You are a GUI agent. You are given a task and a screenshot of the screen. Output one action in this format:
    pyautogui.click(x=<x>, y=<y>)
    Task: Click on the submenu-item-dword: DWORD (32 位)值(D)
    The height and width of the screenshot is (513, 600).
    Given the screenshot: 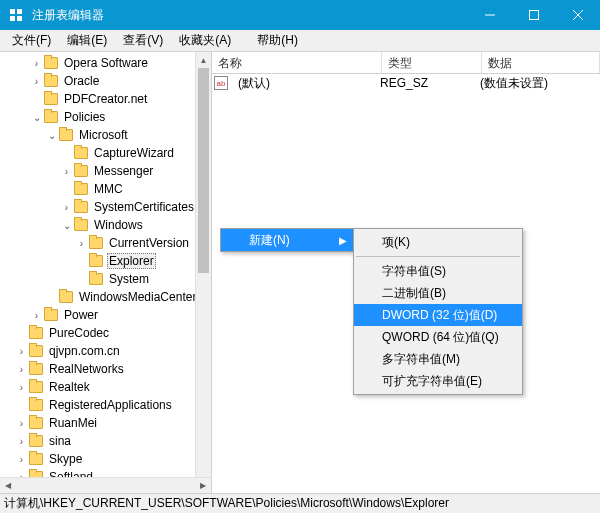 What is the action you would take?
    pyautogui.click(x=438, y=315)
    